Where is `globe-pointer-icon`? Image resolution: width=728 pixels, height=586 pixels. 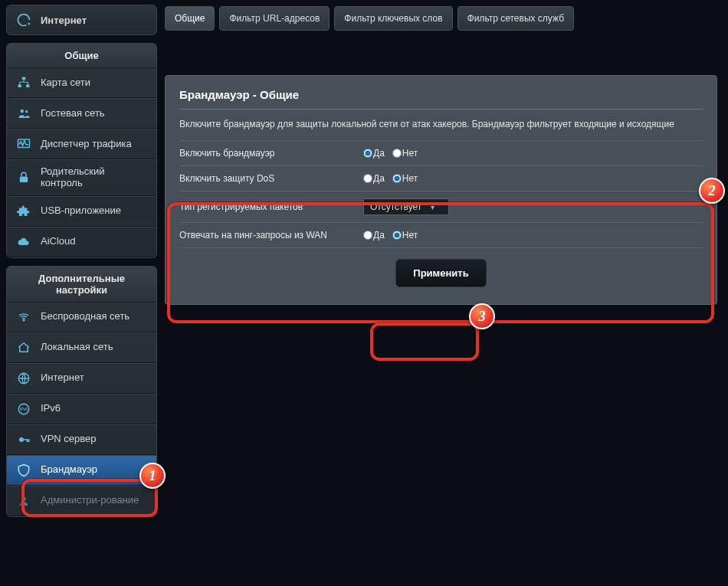 globe-pointer-icon is located at coordinates (24, 20).